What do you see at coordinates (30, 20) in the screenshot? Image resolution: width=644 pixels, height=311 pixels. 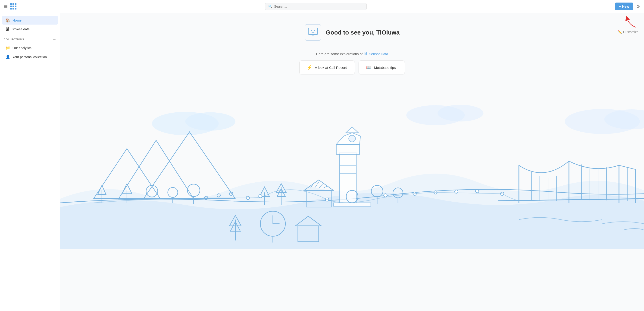 I see `sidebar-item-home: 🏠 Home` at bounding box center [30, 20].